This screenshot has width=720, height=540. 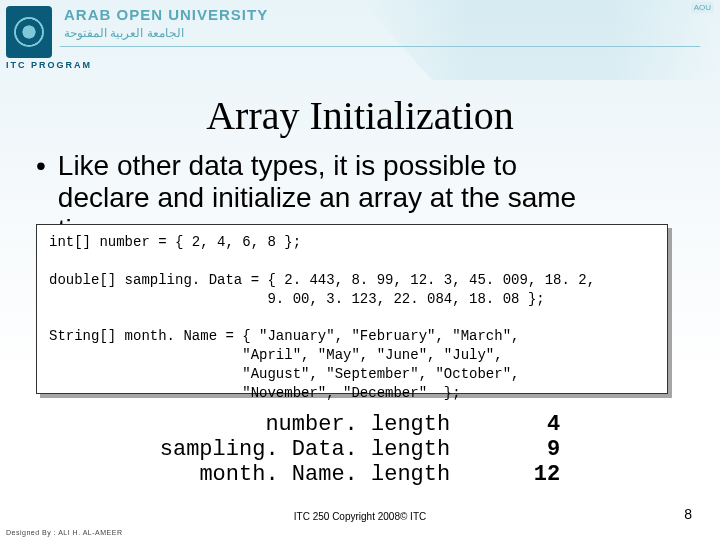 I want to click on body-line-1: Like other data types, it is possible to, so click(x=317, y=166).